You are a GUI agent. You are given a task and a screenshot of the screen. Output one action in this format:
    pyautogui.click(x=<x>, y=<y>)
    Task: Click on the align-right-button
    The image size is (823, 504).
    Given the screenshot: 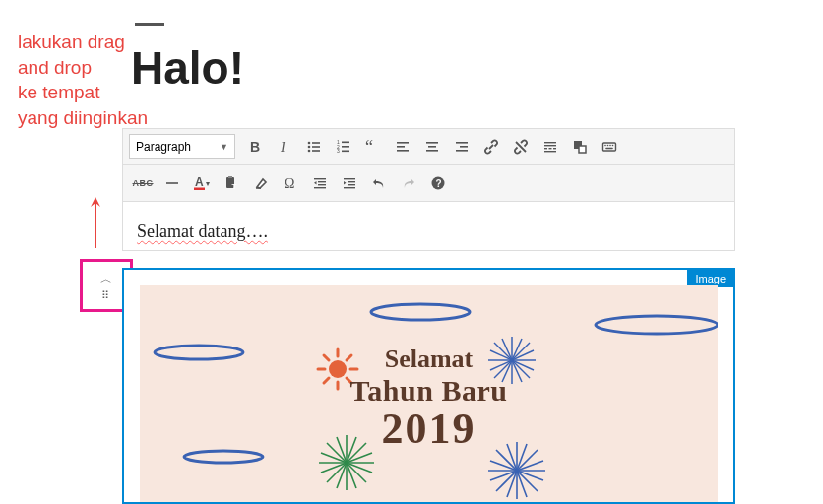 What is the action you would take?
    pyautogui.click(x=462, y=147)
    